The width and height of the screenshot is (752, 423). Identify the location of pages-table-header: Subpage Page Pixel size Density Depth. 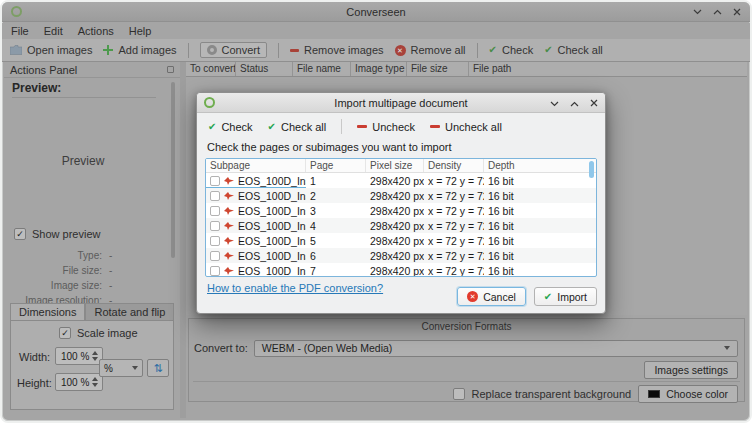
(401, 166).